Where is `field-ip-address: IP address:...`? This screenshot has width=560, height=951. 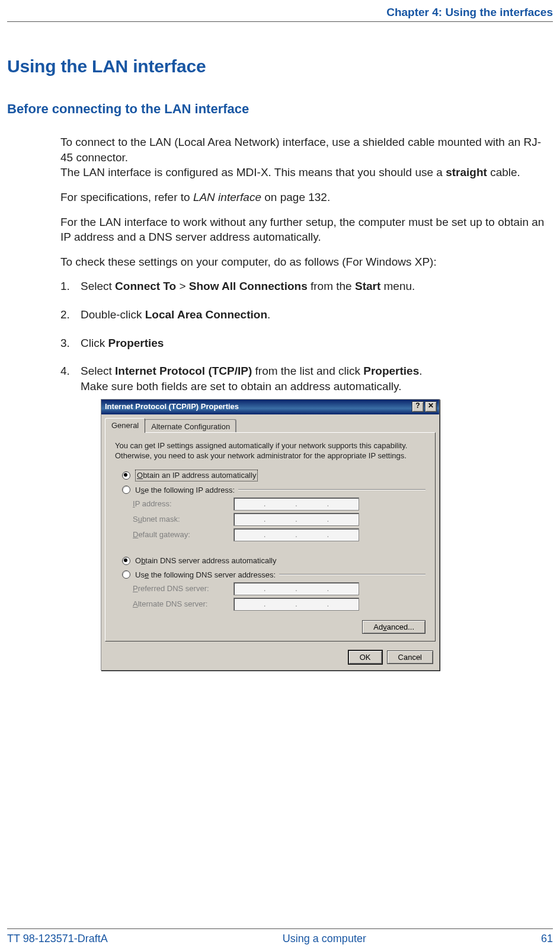
field-ip-address: IP address:... is located at coordinates (279, 504).